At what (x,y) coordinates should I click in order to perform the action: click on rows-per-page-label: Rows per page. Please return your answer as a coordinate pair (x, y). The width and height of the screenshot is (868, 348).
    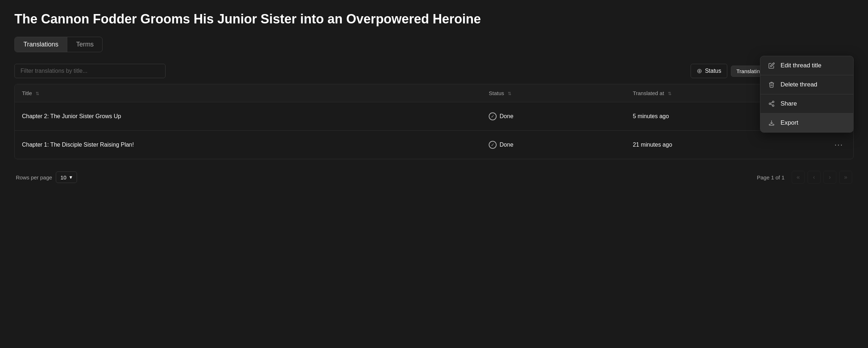
    Looking at the image, I should click on (34, 177).